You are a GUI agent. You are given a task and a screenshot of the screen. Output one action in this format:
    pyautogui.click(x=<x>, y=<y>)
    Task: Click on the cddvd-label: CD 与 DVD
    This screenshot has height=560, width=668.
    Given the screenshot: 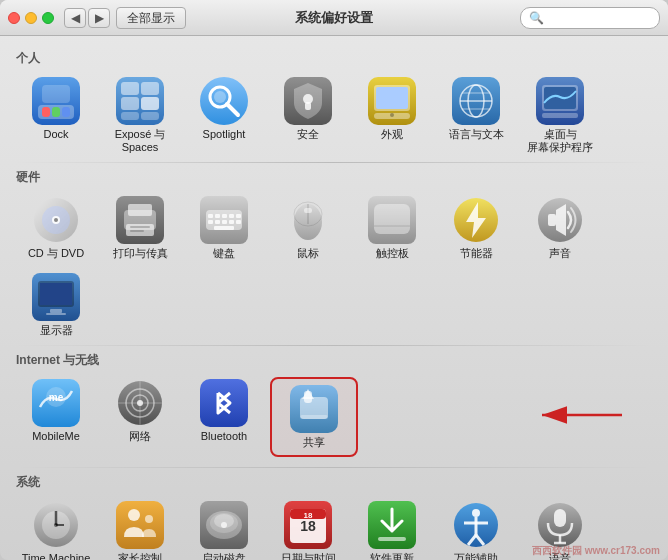 What is the action you would take?
    pyautogui.click(x=56, y=254)
    